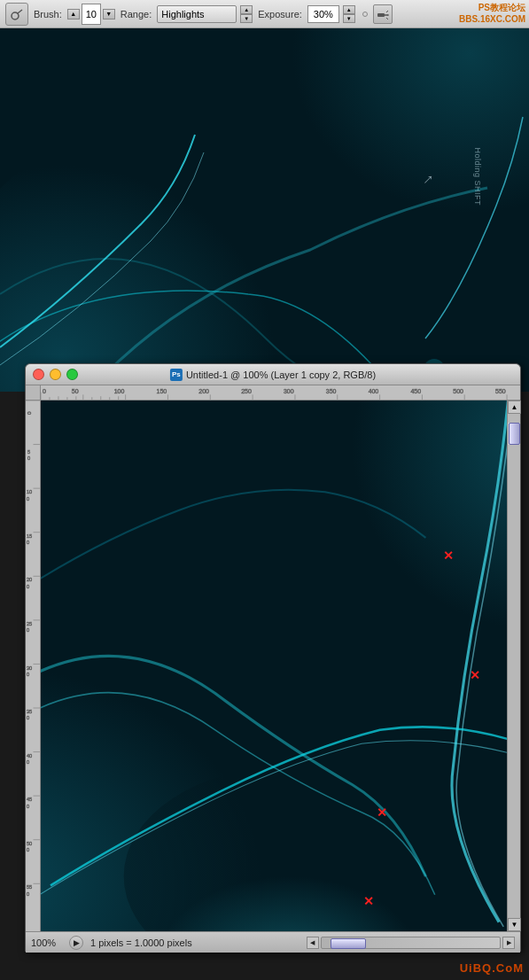  I want to click on close-button, so click(39, 374).